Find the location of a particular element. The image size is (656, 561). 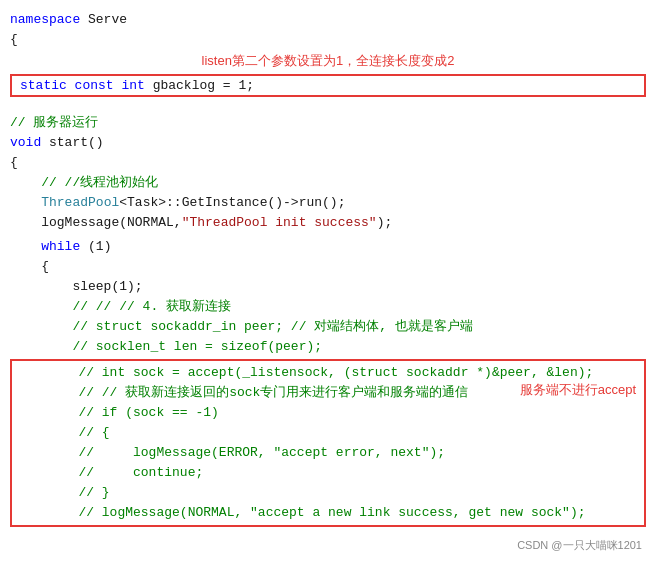

code-line: // if (sock == -1) is located at coordinates (328, 413).